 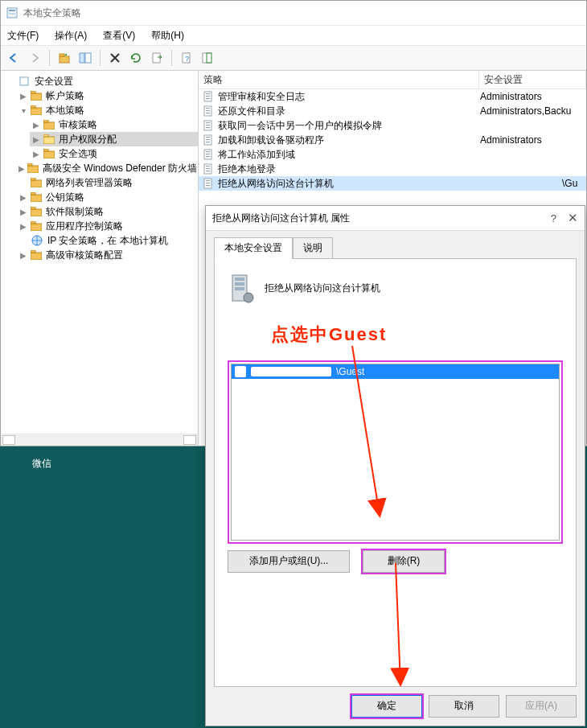 I want to click on user-icon, so click(x=240, y=372).